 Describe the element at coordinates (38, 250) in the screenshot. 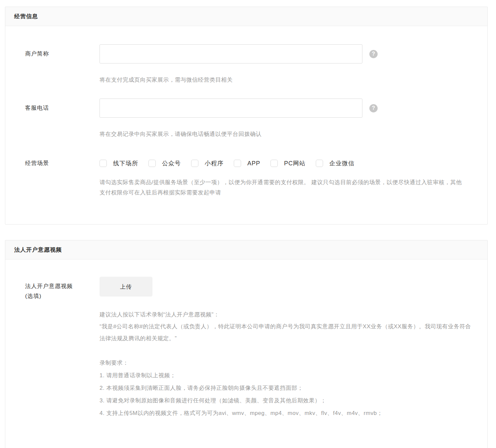

I see `legal-person-video-card-title: 法人开户意愿视频` at that location.